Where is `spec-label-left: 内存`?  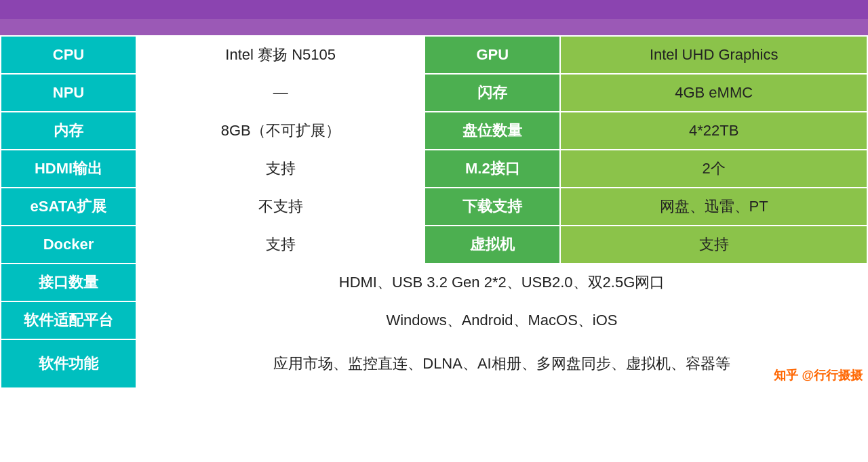 spec-label-left: 内存 is located at coordinates (68, 131).